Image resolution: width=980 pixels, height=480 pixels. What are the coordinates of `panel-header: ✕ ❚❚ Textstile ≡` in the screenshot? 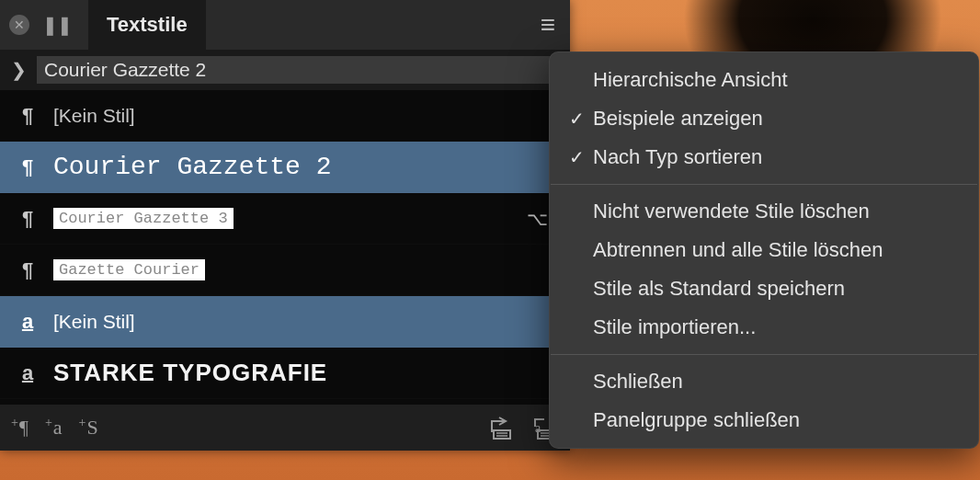 It's located at (285, 25).